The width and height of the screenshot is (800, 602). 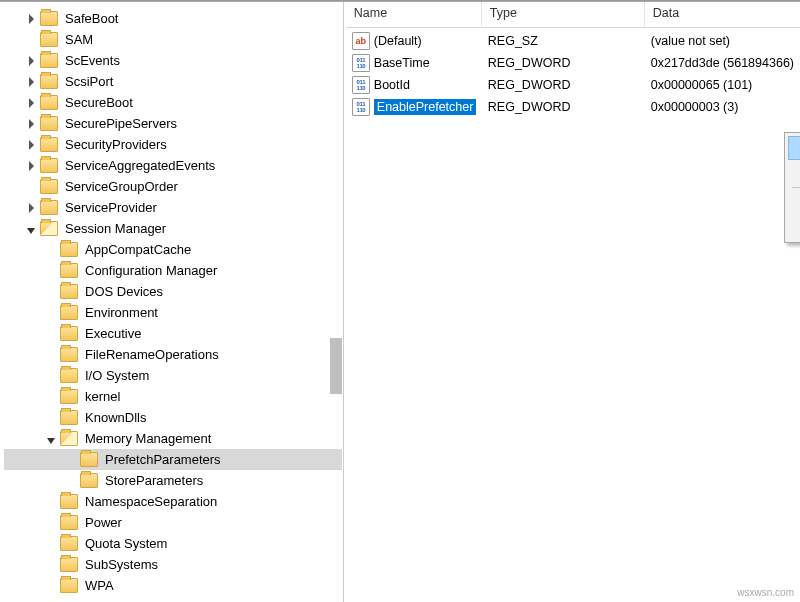 I want to click on tree-node: PrefetchParameters, so click(x=173, y=460).